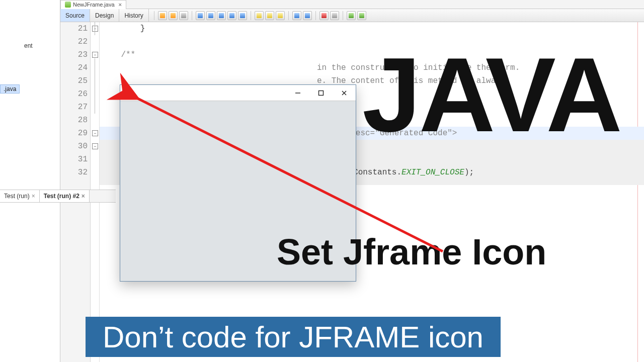  I want to click on code-line: }, so click(373, 29).